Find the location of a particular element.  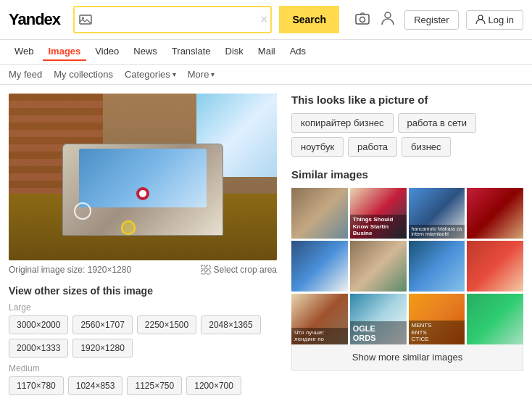

image-info-bar: Original image size: 1920×1280 Select cr… is located at coordinates (143, 270).